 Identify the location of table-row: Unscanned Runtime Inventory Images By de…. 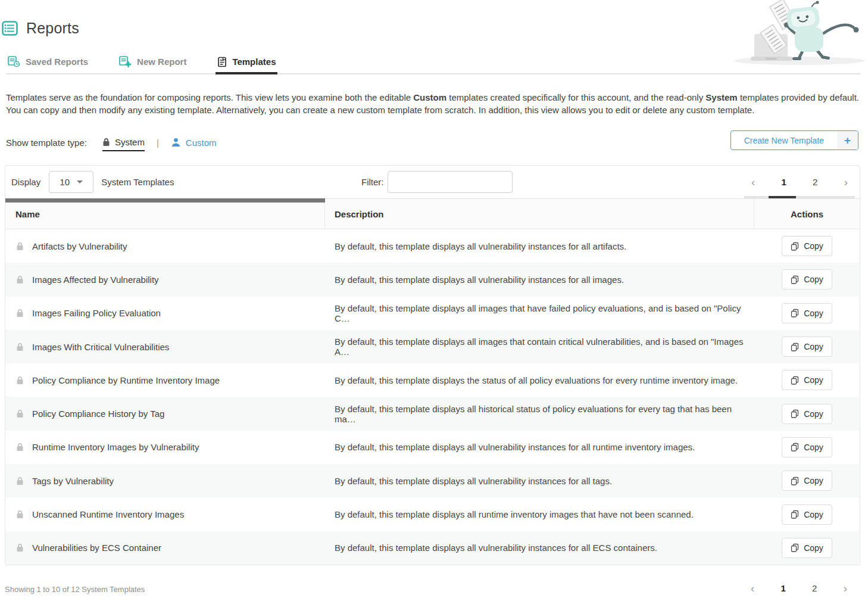
(432, 514).